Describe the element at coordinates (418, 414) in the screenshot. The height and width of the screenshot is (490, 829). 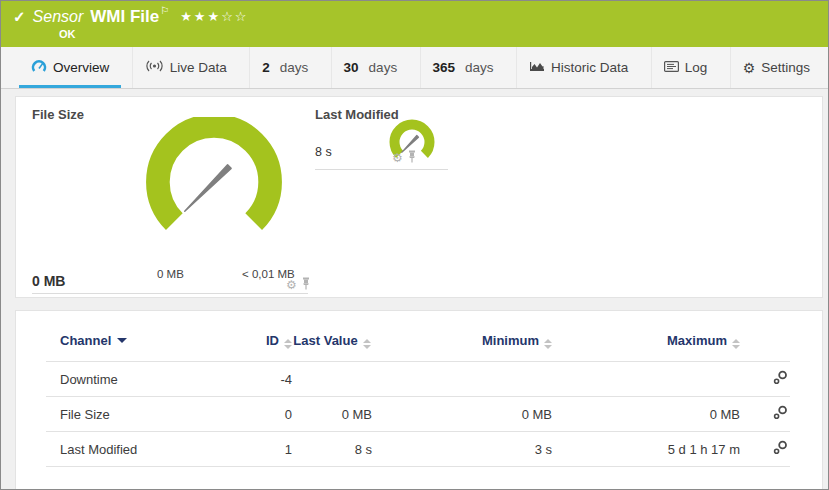
I see `table-row: File Size 0 0 MB 0 MB 0 MB` at that location.